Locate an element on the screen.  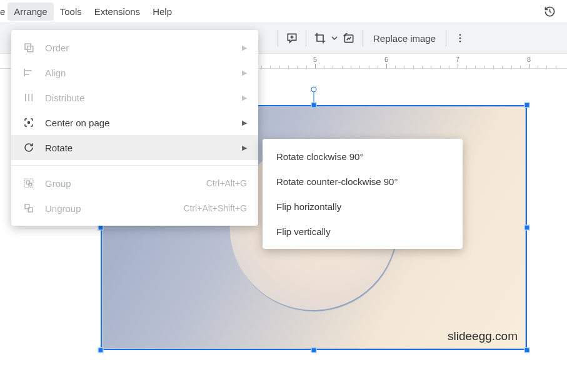
edge-truncated: e is located at coordinates (4, 11).